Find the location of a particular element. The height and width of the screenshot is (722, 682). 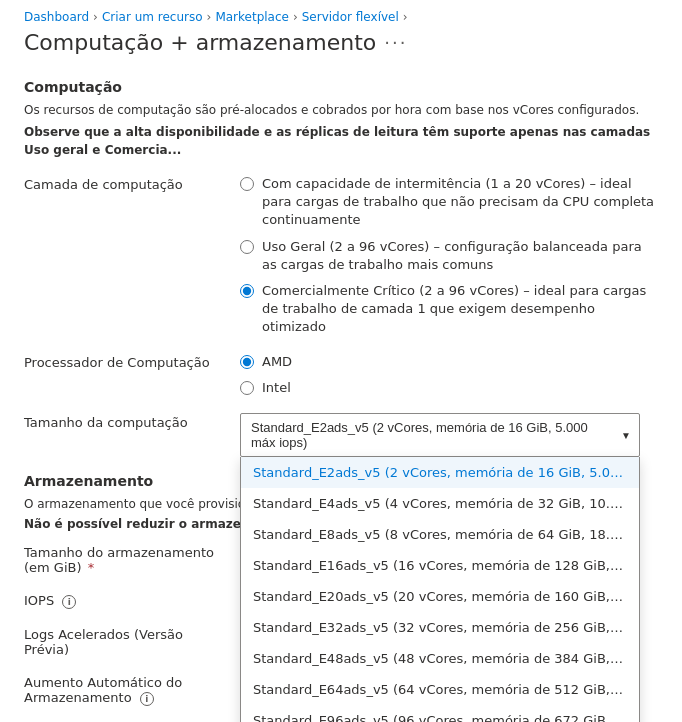

dropdown-item-6: Standard_E48ads_v5 (48 vCores, memória d… is located at coordinates (440, 658).